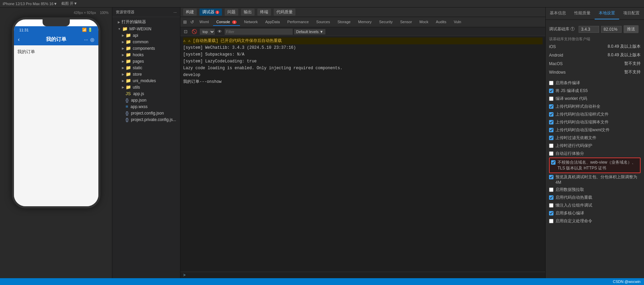  Describe the element at coordinates (322, 4) in the screenshot. I see `top-bar: iPhone 12/13 Pro Max 85% 16▼ 截图 开▼` at that location.